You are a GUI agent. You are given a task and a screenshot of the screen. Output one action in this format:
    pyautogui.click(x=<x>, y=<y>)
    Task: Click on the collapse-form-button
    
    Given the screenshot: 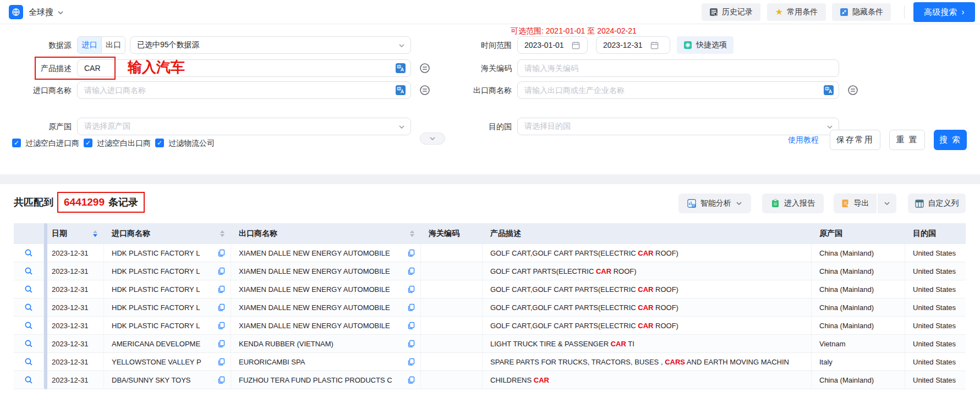 What is the action you would take?
    pyautogui.click(x=432, y=139)
    